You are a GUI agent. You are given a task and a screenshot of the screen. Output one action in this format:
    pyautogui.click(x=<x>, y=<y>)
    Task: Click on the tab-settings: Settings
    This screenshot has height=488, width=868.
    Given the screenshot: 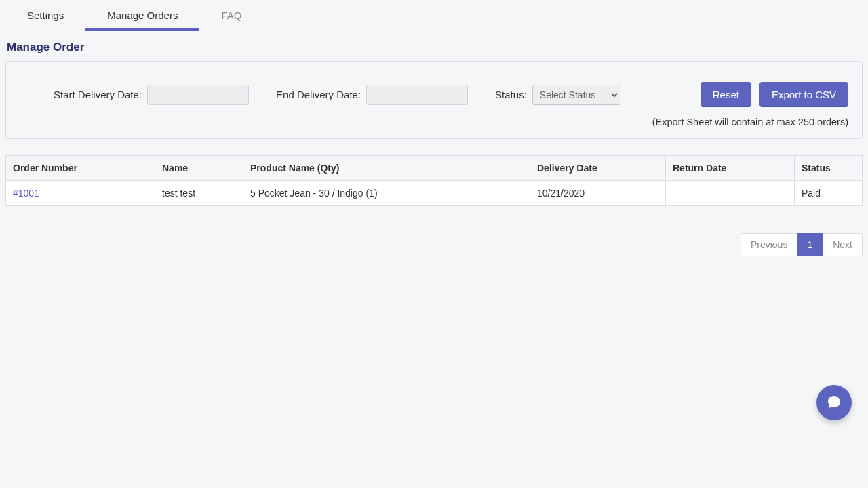 What is the action you would take?
    pyautogui.click(x=45, y=15)
    